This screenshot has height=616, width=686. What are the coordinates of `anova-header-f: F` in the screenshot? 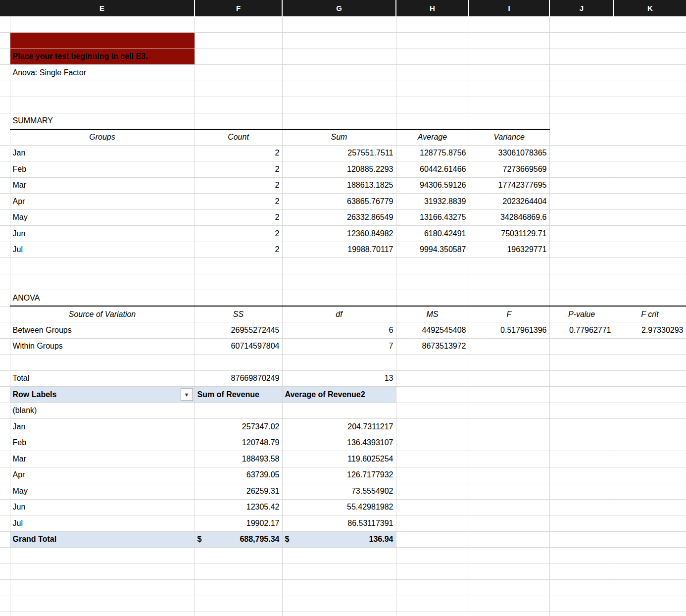 It's located at (509, 314).